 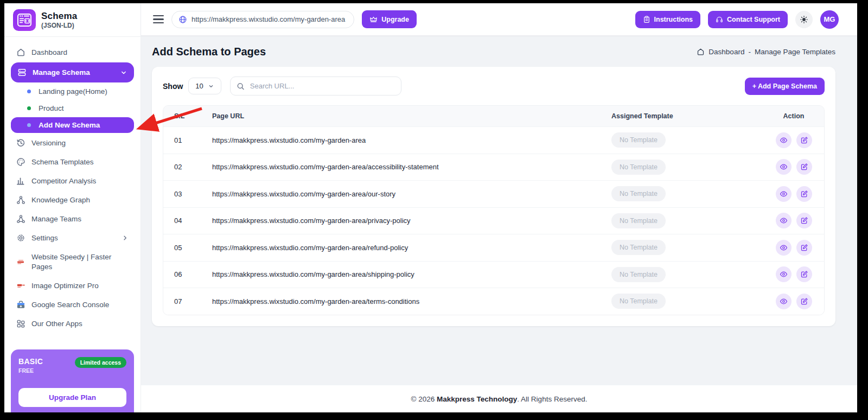 What do you see at coordinates (73, 200) in the screenshot?
I see `sidebar-item-knowledge-graph: Knowledge Graph` at bounding box center [73, 200].